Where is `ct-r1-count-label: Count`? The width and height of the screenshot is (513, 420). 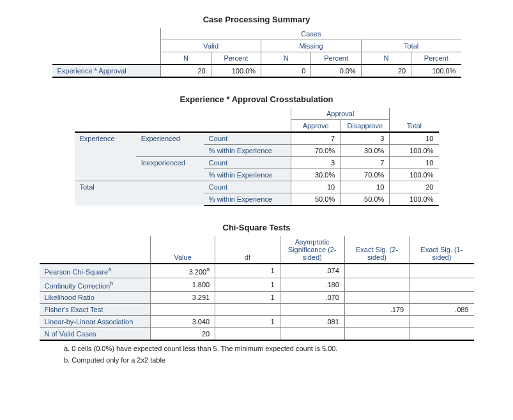 ct-r1-count-label: Count is located at coordinates (248, 139).